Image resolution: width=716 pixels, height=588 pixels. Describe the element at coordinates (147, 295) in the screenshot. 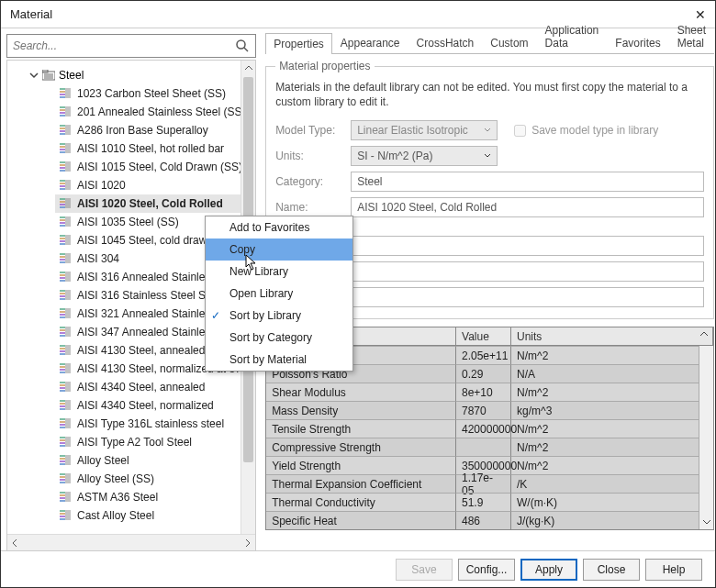

I see `tree-item-label: AISI 316 Stainless Steel She` at that location.